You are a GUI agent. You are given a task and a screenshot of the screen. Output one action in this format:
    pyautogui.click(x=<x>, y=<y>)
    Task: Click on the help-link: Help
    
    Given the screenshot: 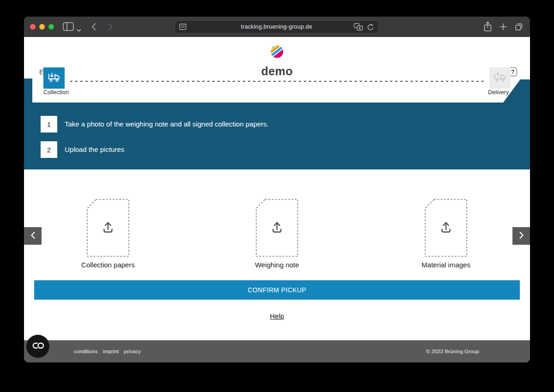 What is the action you would take?
    pyautogui.click(x=277, y=316)
    